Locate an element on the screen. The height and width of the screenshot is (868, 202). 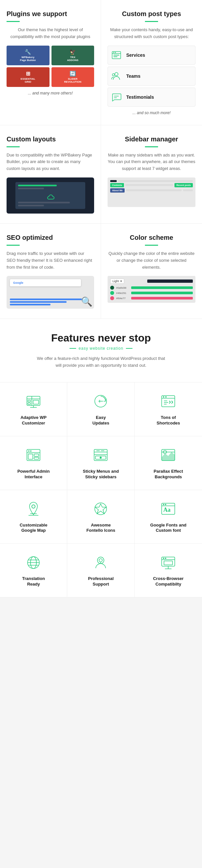
custom-layouts-line is located at coordinates (13, 147).